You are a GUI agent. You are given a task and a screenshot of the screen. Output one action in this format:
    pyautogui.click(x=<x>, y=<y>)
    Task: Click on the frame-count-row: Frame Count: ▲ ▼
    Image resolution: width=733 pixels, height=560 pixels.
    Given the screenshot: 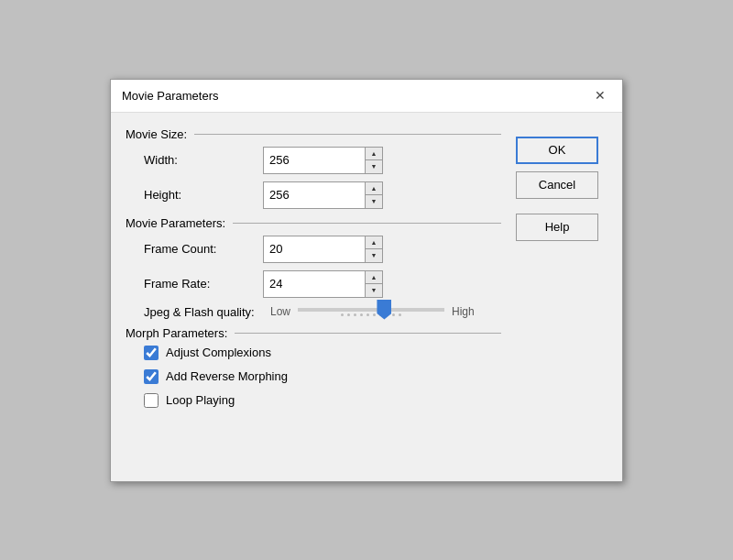 What is the action you would take?
    pyautogui.click(x=313, y=249)
    